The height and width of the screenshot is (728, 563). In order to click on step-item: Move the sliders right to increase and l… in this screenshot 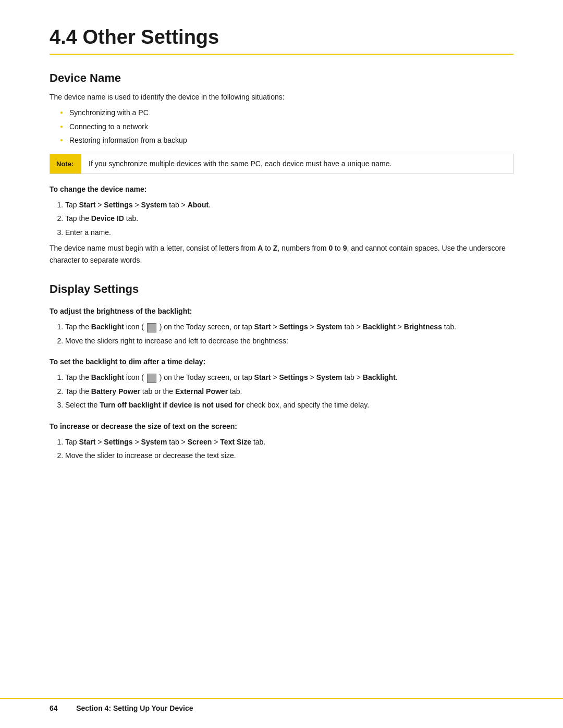, I will do `click(289, 341)`.